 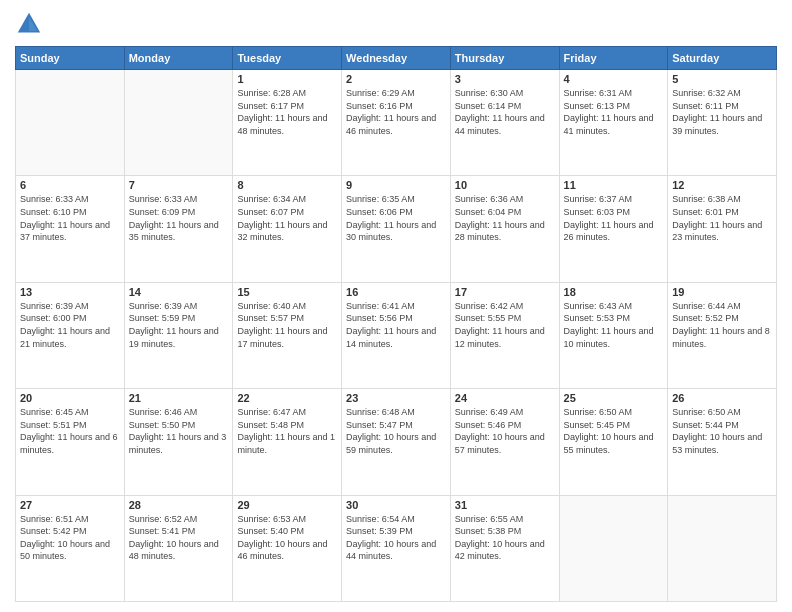 I want to click on calendar-day: 18Sunrise: 6:43 AMSunset: 5:53 PMDayligh…, so click(x=614, y=335).